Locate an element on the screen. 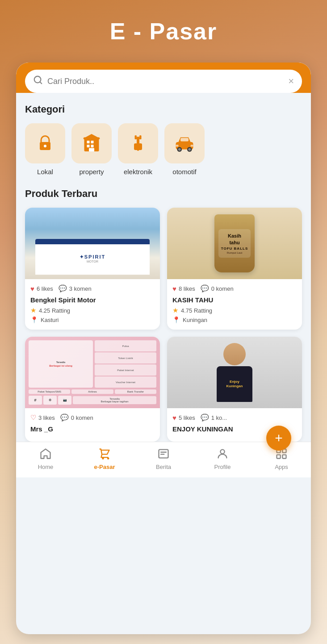 This screenshot has height=644, width=327. nav-item-profile: Profile is located at coordinates (222, 459).